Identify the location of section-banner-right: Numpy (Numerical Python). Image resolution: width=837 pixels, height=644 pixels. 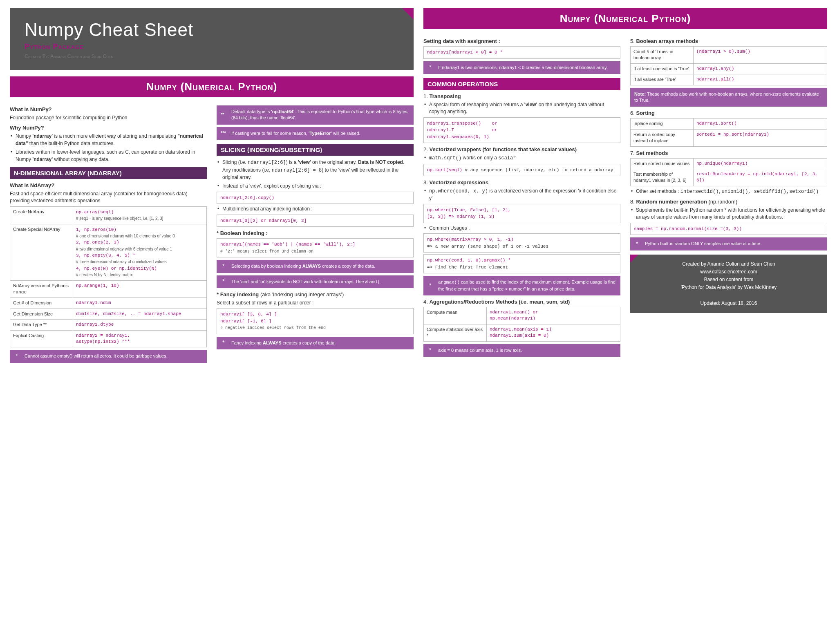
(625, 19).